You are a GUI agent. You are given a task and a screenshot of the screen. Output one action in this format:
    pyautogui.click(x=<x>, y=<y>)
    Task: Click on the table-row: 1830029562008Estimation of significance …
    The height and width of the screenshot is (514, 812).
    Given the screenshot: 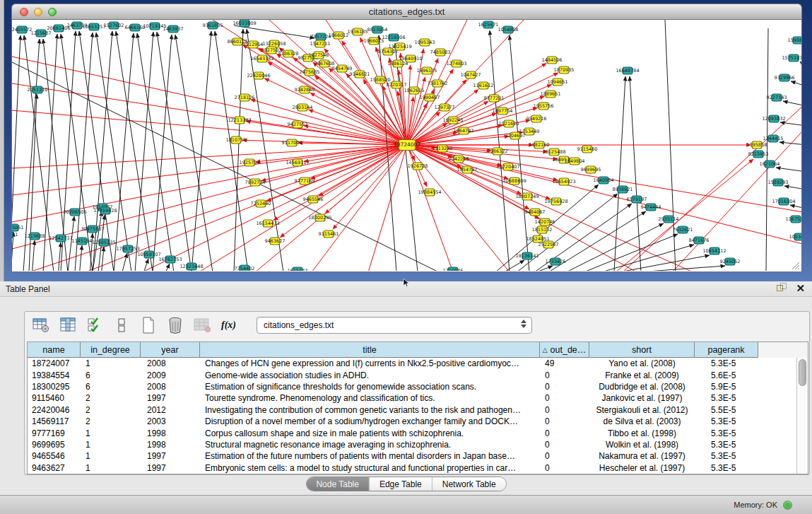 What is the action you would take?
    pyautogui.click(x=413, y=387)
    